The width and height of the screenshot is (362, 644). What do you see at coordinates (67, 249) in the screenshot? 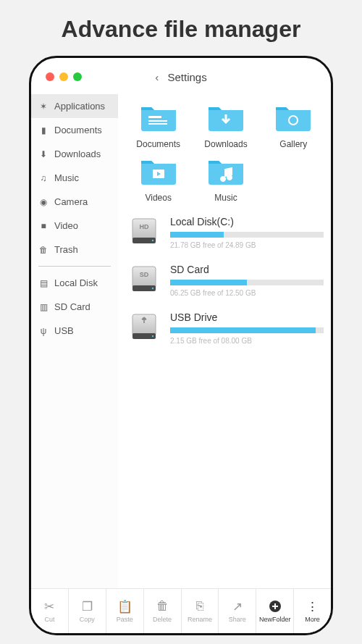
I see `sidebar-item-label: Trash` at bounding box center [67, 249].